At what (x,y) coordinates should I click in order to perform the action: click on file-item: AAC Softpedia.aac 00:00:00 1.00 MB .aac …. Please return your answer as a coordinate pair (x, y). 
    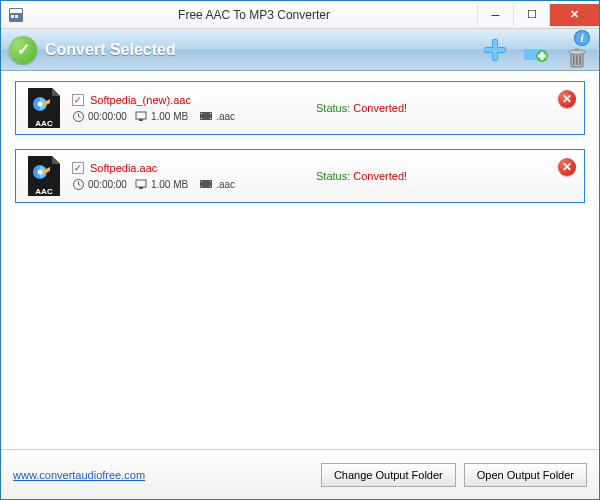
    Looking at the image, I should click on (300, 176).